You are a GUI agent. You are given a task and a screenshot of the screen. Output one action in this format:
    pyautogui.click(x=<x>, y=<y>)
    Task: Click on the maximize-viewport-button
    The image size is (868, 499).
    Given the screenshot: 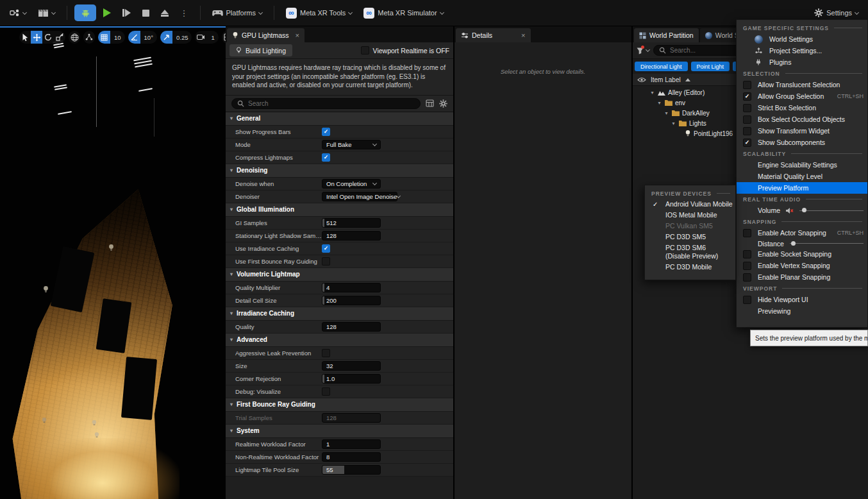 What is the action you would take?
    pyautogui.click(x=224, y=37)
    